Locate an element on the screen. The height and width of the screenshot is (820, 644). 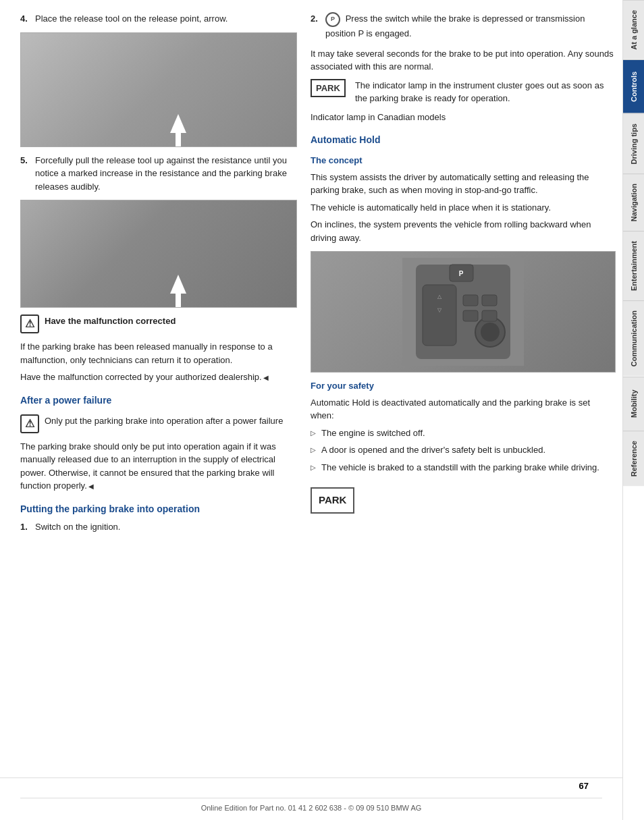
tab-reference: Reference is located at coordinates (633, 458).